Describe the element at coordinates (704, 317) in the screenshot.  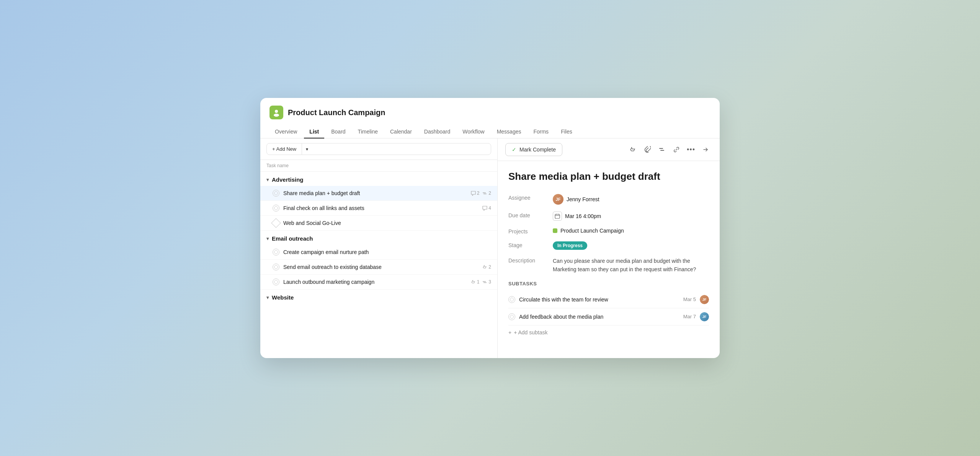
I see `subtask-avatar-img-feedback: JF` at that location.